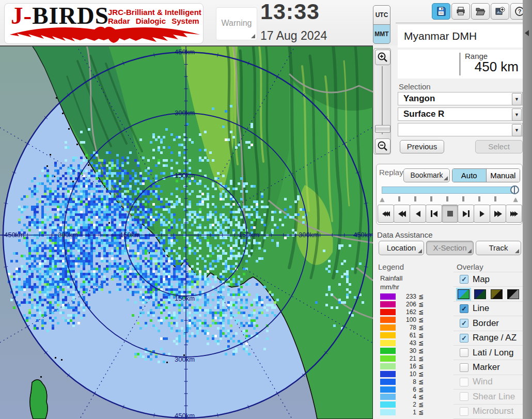 Image resolution: width=532 pixels, height=419 pixels. I want to click on legend-row: 1≦, so click(414, 412).